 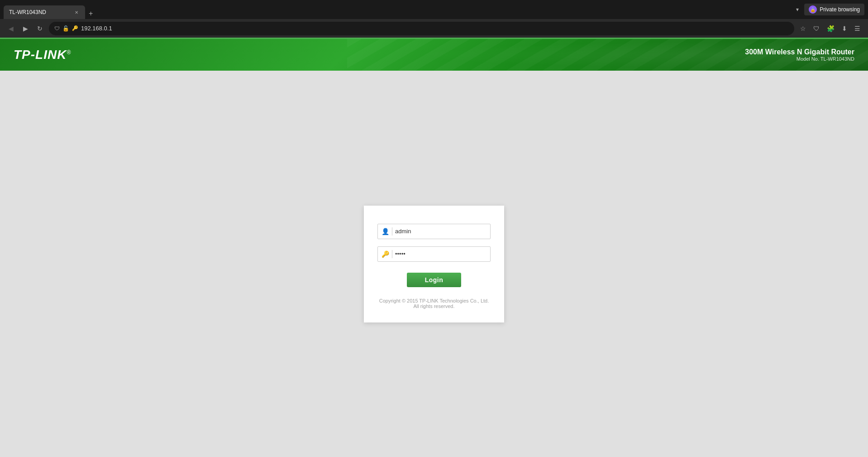 What do you see at coordinates (800, 55) in the screenshot?
I see `product-info: 300M Wireless N Gigabit Router Model No.…` at bounding box center [800, 55].